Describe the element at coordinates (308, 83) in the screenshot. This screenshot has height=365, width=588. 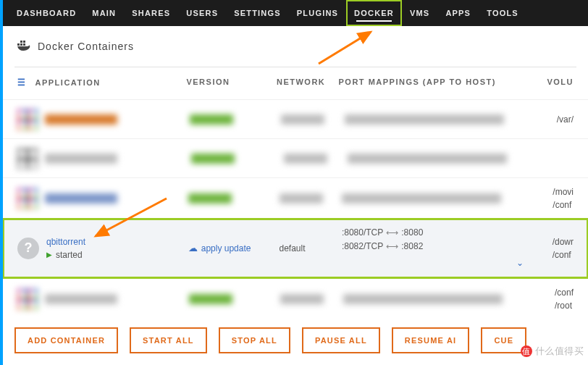
I see `col-network: NETWORK` at that location.